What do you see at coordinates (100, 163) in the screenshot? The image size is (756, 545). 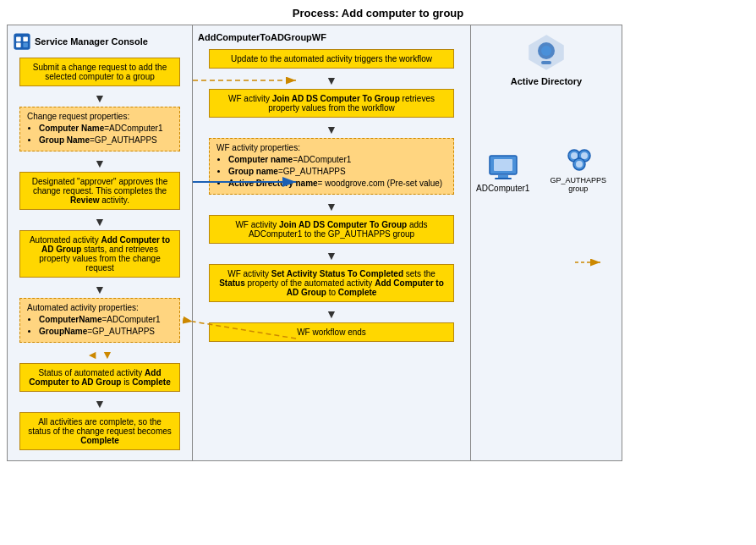 I see `arrow2: ▼` at bounding box center [100, 163].